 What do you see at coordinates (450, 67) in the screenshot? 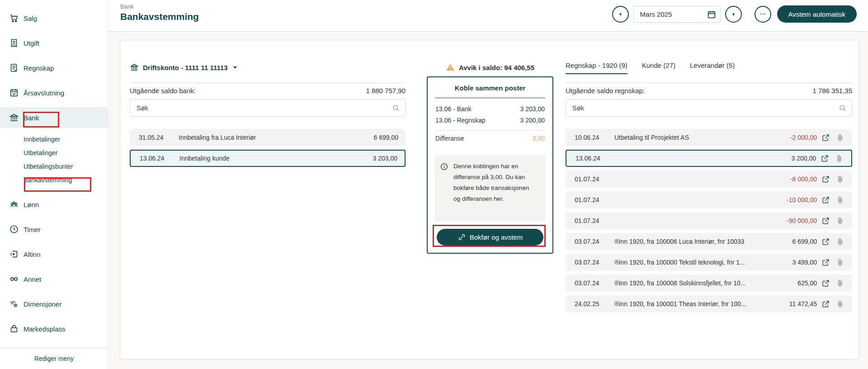
I see `warning-icon` at bounding box center [450, 67].